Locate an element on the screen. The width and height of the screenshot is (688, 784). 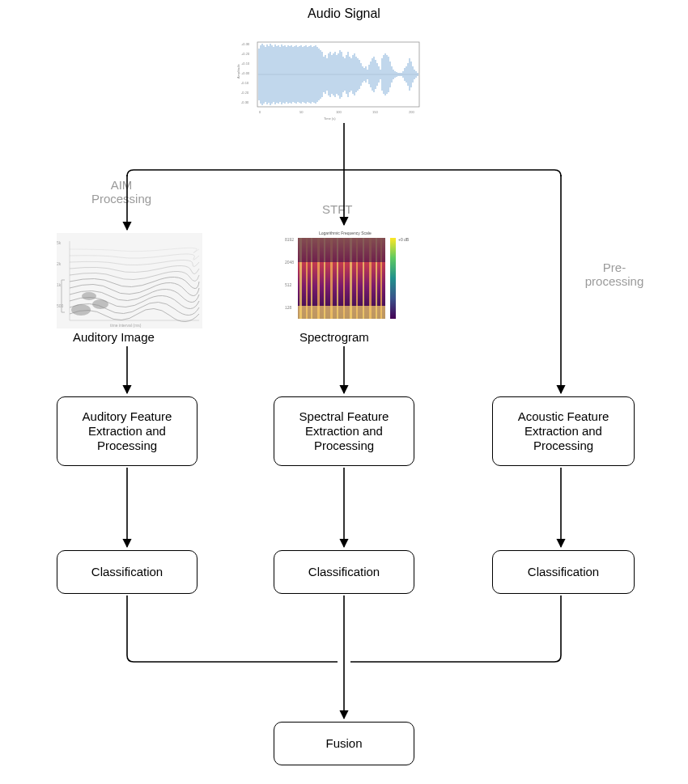
audio-waveform-thumbnail: +0.30 +0.20 +0.10 +0.00 -0.10 -0.20 -0.3… is located at coordinates (332, 78).